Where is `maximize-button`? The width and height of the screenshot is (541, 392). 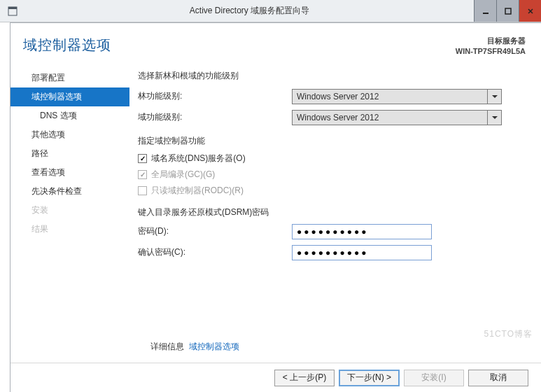 maximize-button is located at coordinates (507, 11).